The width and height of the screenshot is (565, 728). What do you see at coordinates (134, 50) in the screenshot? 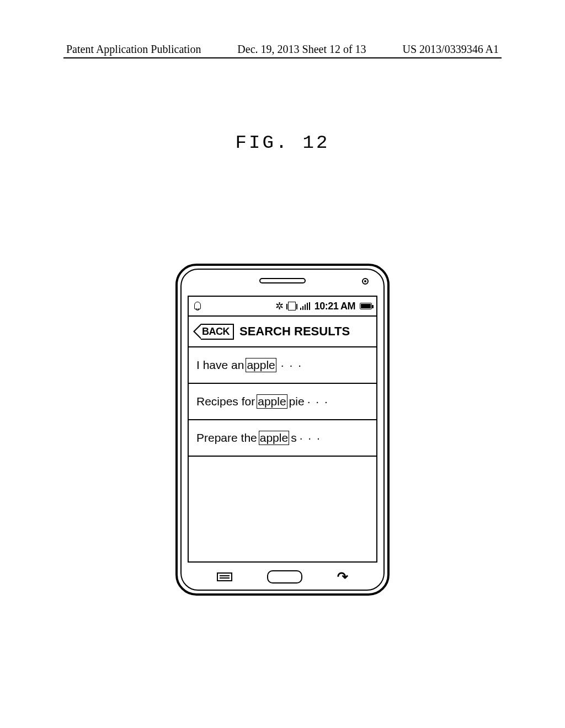
I see `header-publication: Patent Application Publication` at bounding box center [134, 50].